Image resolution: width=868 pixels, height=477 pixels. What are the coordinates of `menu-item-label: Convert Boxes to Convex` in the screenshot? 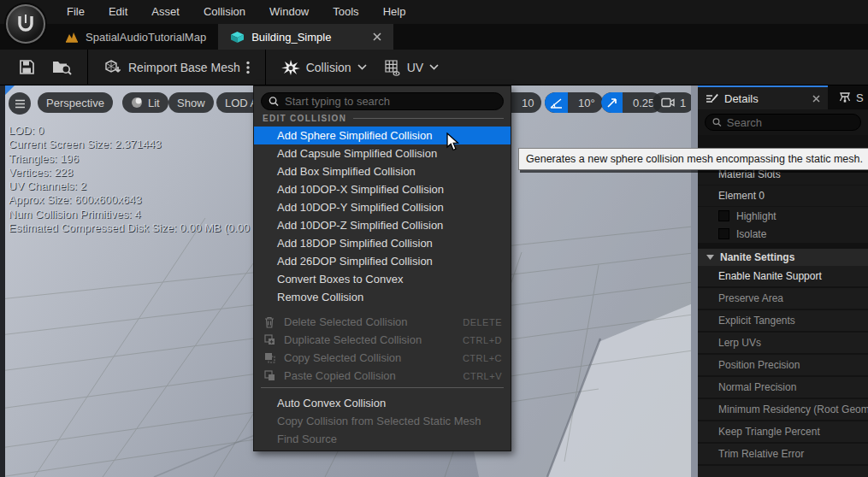 It's located at (340, 279).